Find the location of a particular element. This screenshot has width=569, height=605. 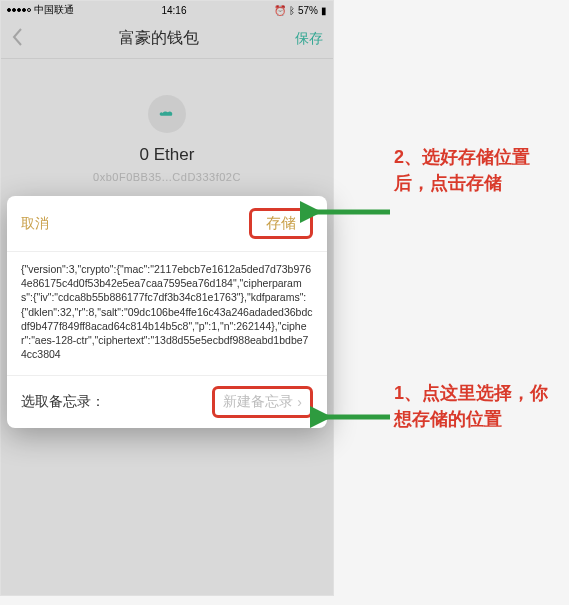

balance-label: 0 Ether is located at coordinates (167, 155).